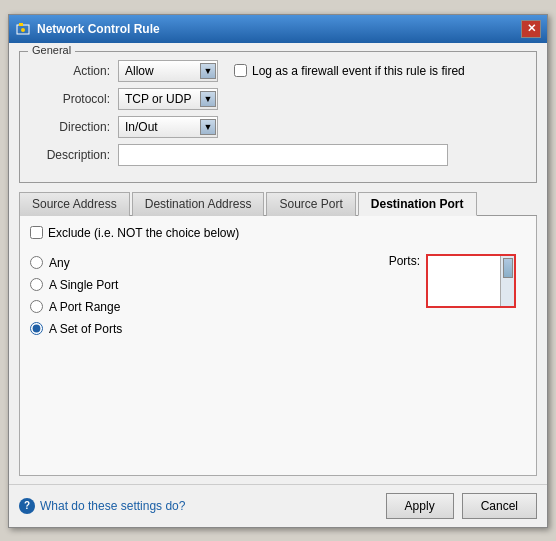  I want to click on protocol-label: Protocol:, so click(70, 99).